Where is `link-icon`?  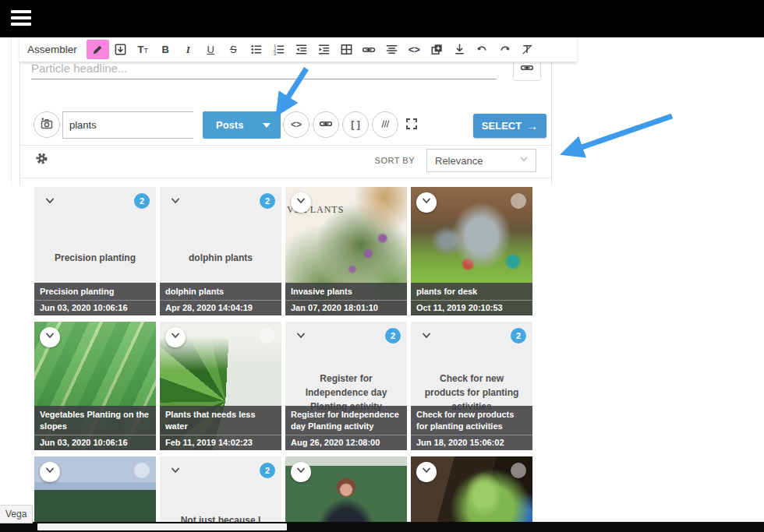 link-icon is located at coordinates (326, 125).